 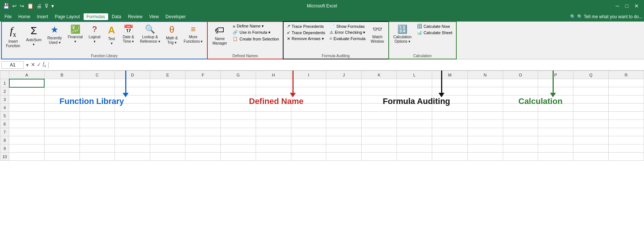 I want to click on cell-M5, so click(x=450, y=116).